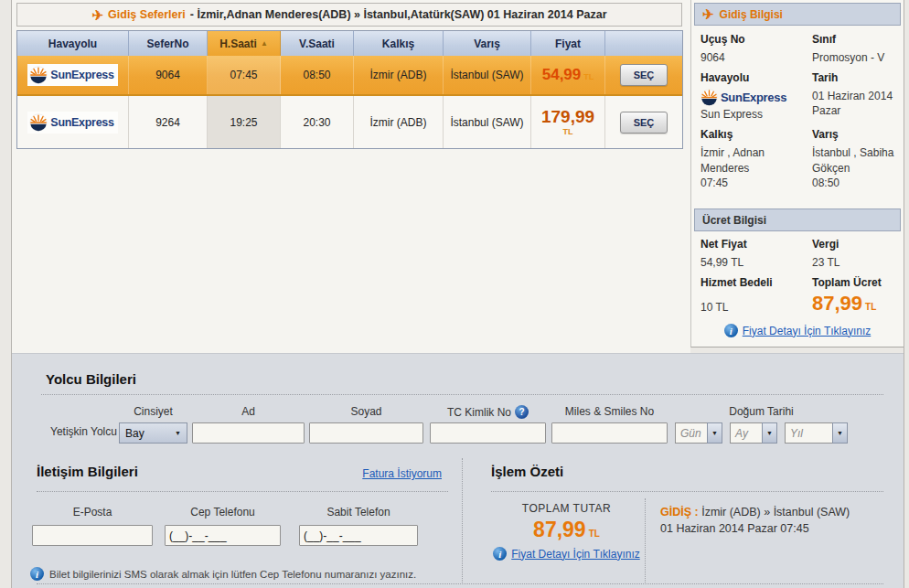 The image size is (909, 588). Describe the element at coordinates (644, 44) in the screenshot. I see `column-header-select` at that location.